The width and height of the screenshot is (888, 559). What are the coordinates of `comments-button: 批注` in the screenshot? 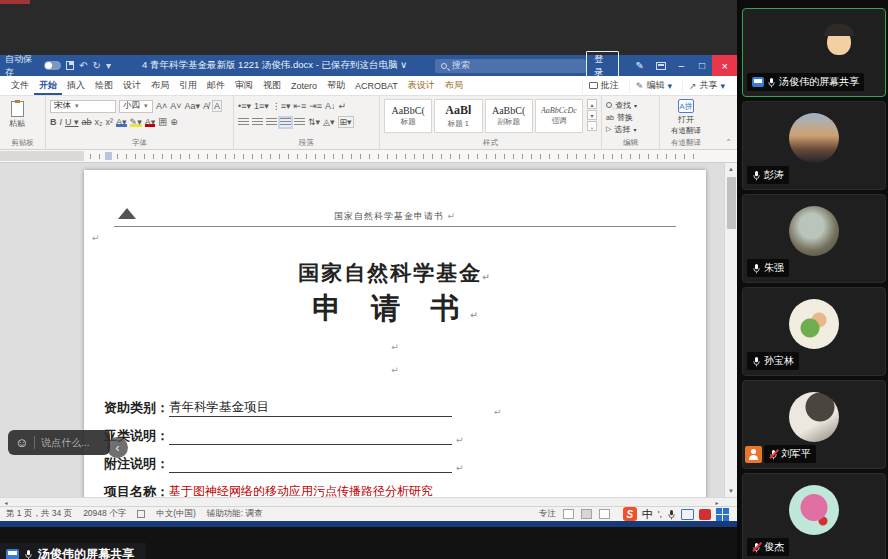 It's located at (604, 86).